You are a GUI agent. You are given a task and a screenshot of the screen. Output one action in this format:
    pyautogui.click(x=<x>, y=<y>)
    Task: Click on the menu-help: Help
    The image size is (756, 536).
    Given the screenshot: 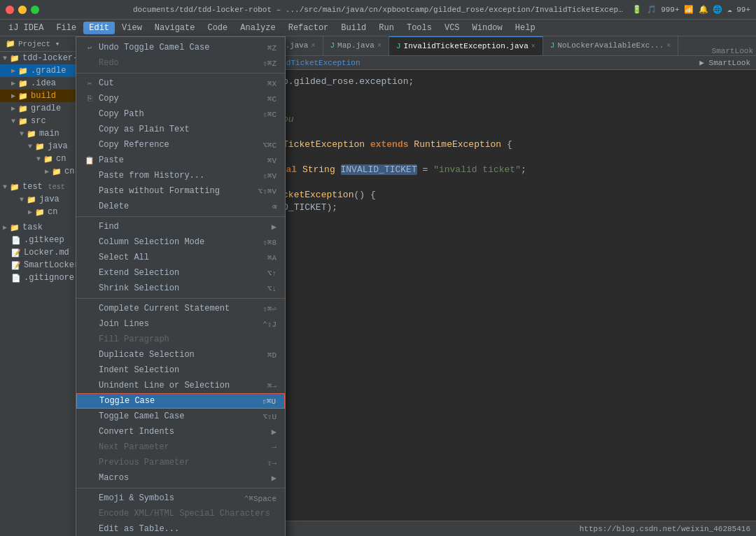 What is the action you would take?
    pyautogui.click(x=525, y=28)
    